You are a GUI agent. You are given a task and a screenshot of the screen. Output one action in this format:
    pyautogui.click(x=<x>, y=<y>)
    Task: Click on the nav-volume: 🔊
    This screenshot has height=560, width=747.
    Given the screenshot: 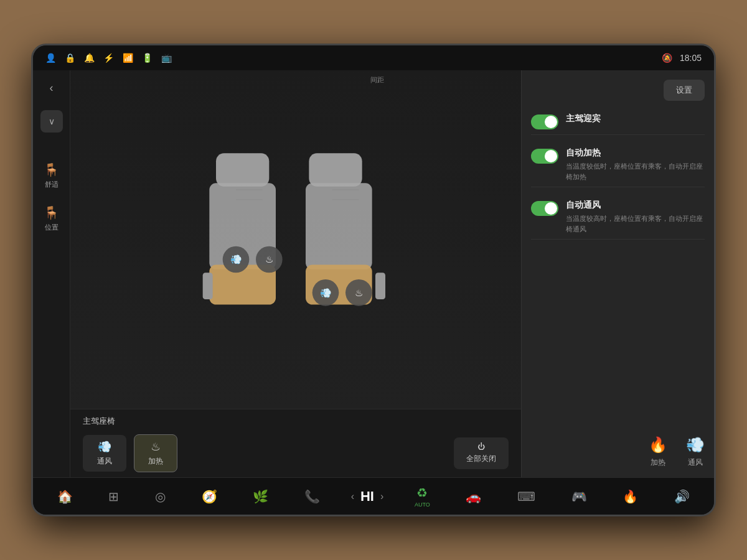 What is the action you would take?
    pyautogui.click(x=682, y=497)
    